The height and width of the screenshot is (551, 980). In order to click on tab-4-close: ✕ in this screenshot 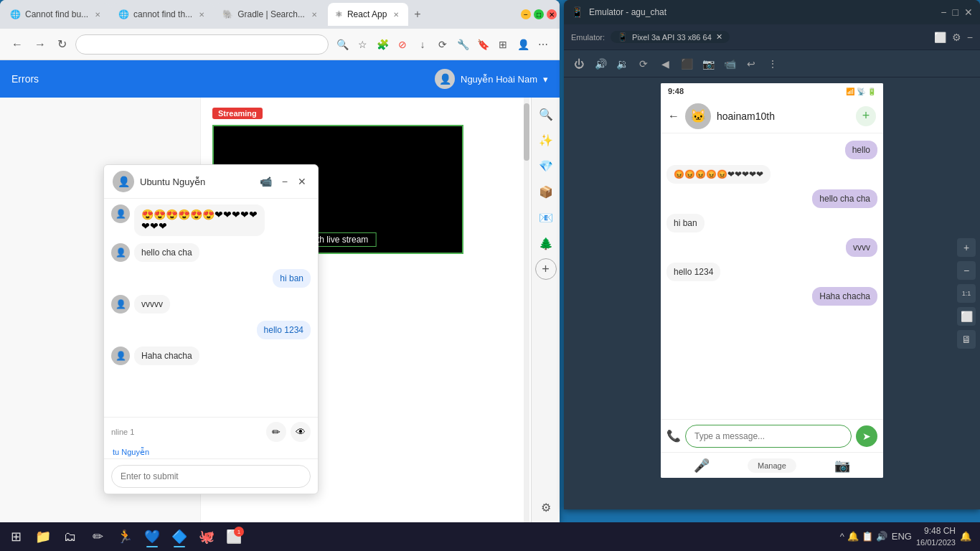, I will do `click(396, 14)`.